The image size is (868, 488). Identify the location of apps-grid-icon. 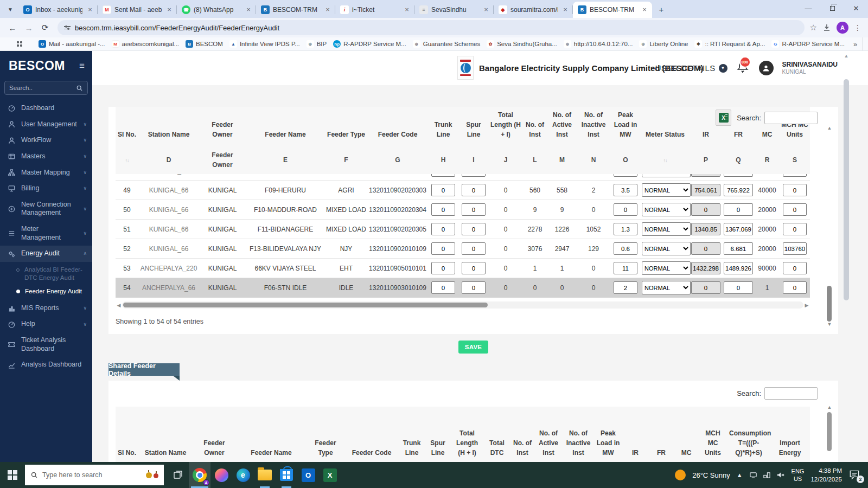
(20, 44).